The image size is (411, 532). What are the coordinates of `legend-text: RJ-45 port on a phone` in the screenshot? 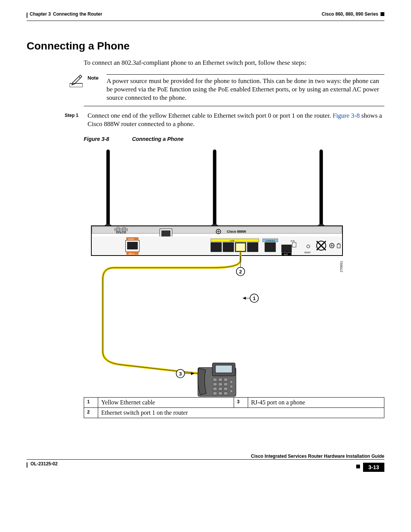 It's located at (316, 403).